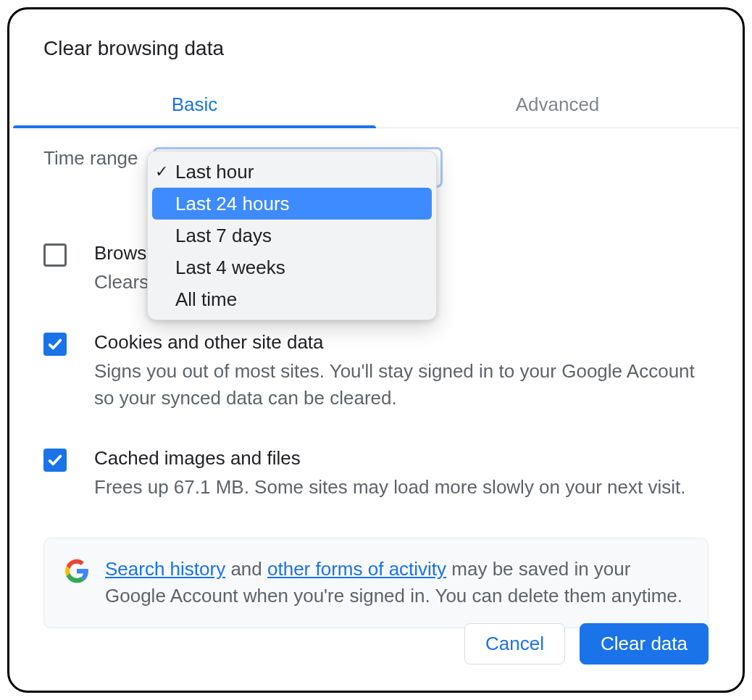  What do you see at coordinates (91, 158) in the screenshot?
I see `time-range-label: Time range` at bounding box center [91, 158].